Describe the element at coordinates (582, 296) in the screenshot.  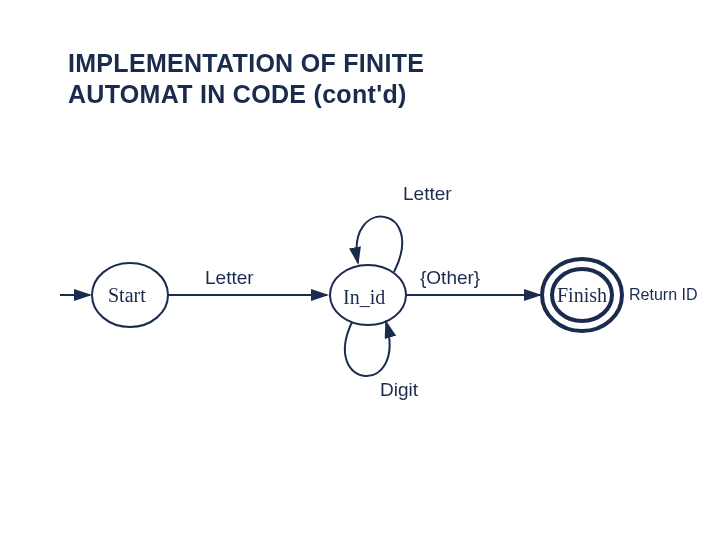
I see `finish-state-label: Finish` at that location.